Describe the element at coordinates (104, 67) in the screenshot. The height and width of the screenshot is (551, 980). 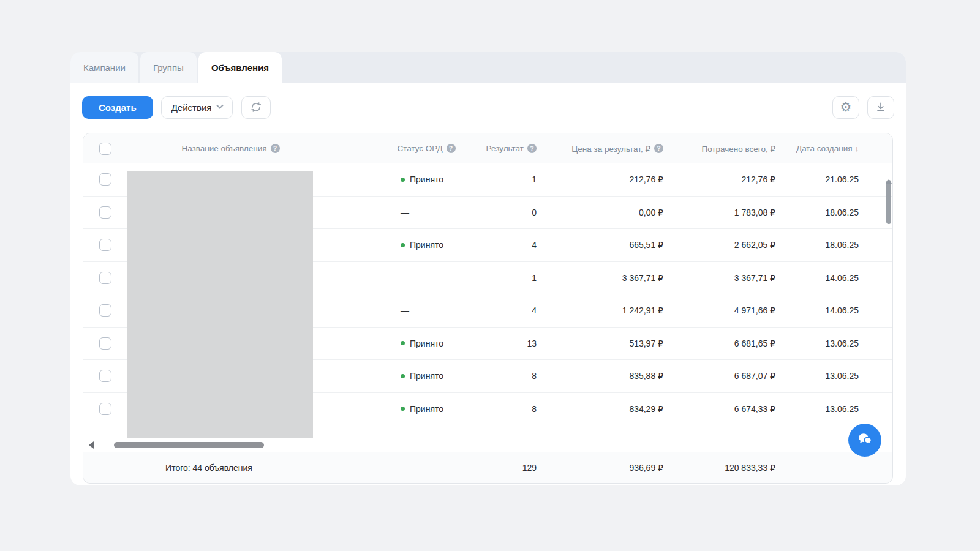
I see `tab-campaigns-label: Кампании` at that location.